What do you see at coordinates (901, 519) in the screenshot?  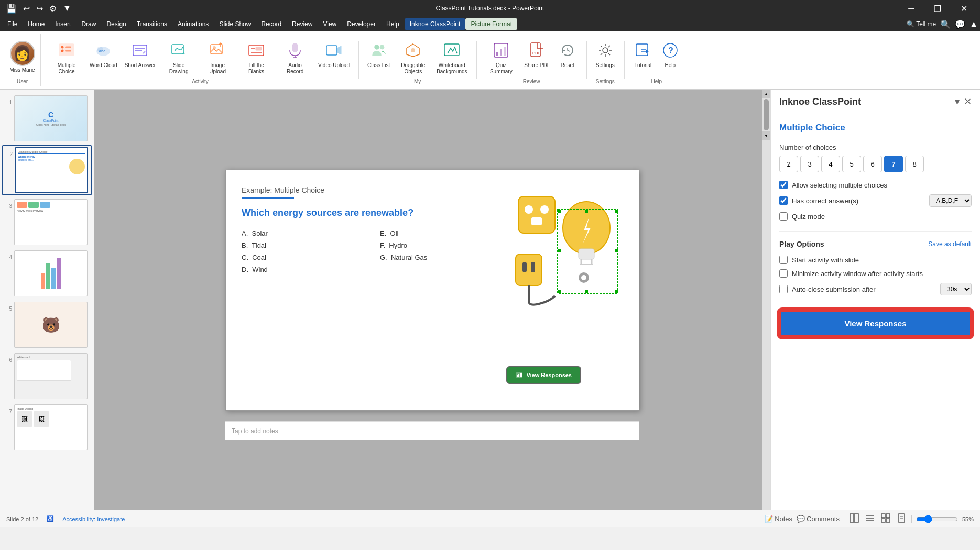 I see `reading-view-button` at bounding box center [901, 519].